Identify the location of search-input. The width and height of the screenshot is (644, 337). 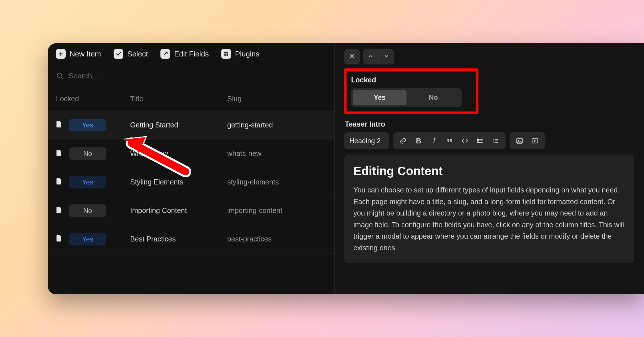
(198, 76).